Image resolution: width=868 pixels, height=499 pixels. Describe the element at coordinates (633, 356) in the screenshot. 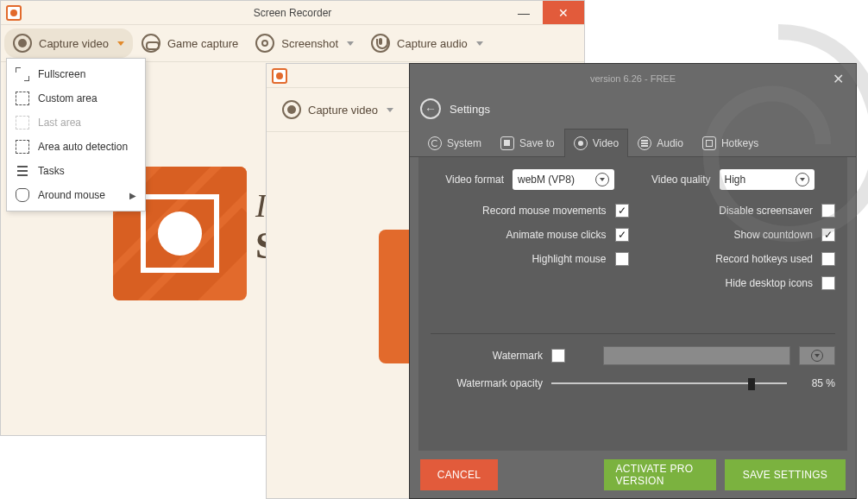

I see `watermark-row: Watermark` at that location.